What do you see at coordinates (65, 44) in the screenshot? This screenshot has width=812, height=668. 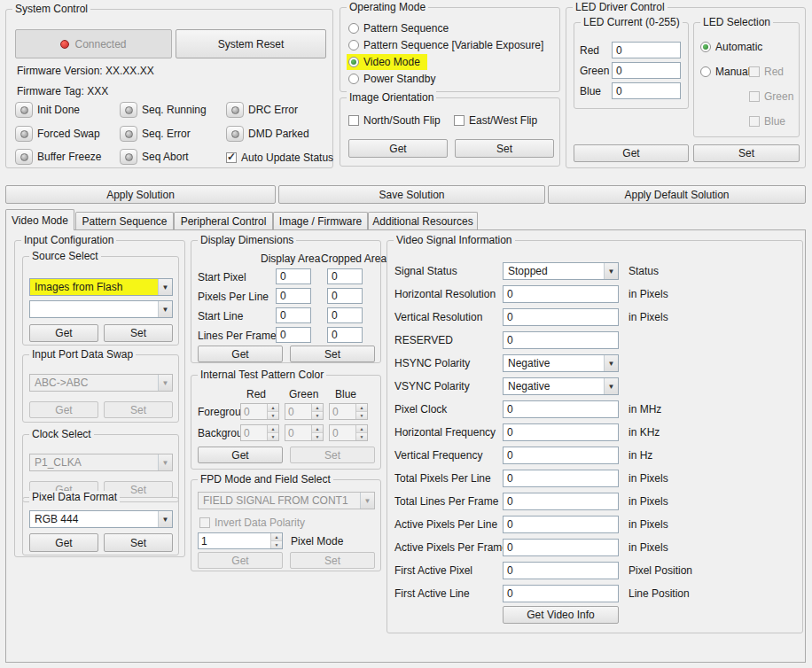 I see `connected-led-icon` at bounding box center [65, 44].